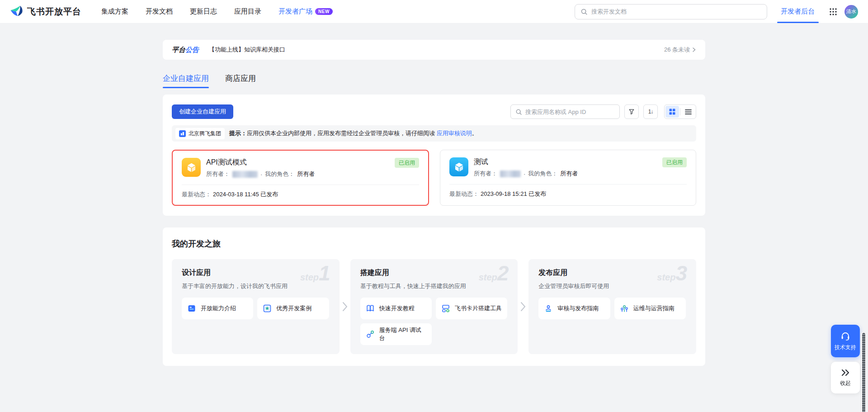  I want to click on top-header: 飞书开放平台 集成方案 开发文档 更新日志 应用目录 开发者广场 NEW 开发者…, so click(434, 12).